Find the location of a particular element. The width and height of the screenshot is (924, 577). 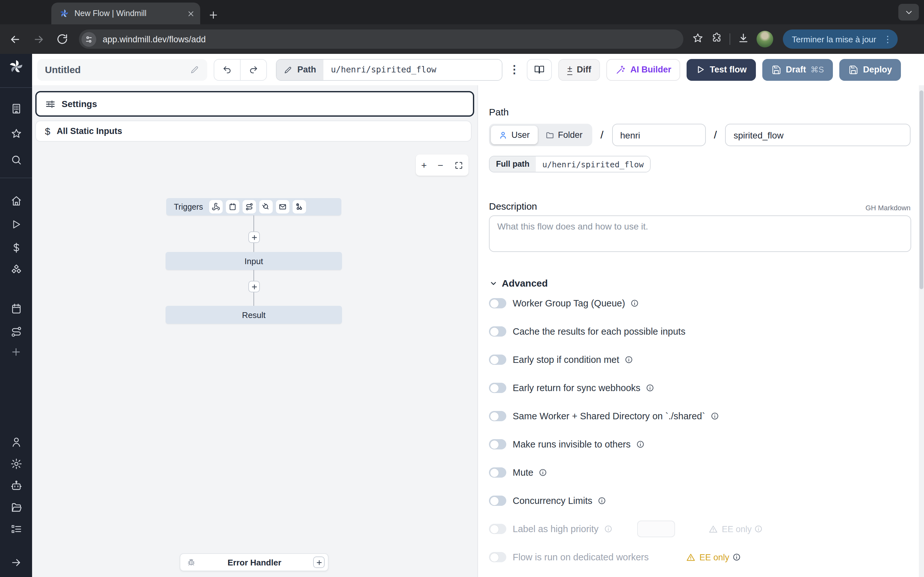

extensions-button is located at coordinates (717, 39).